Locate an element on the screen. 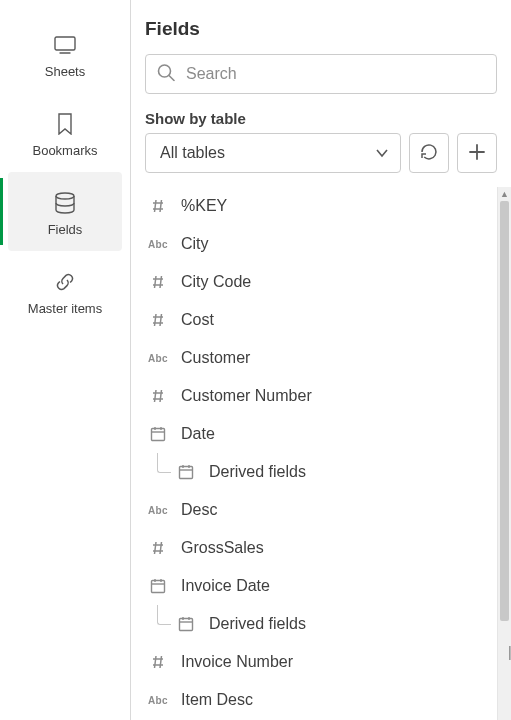 The height and width of the screenshot is (720, 511). scrollbar: ▲ is located at coordinates (504, 454).